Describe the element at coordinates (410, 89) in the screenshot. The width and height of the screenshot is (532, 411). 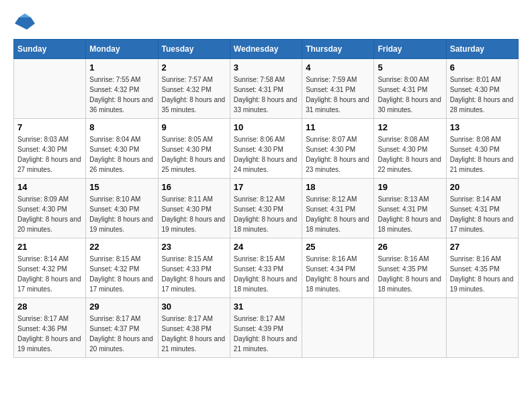
I see `calendar-cell: 5Sunrise: 8:00 AMSunset: 4:31 PMDaylight…` at that location.